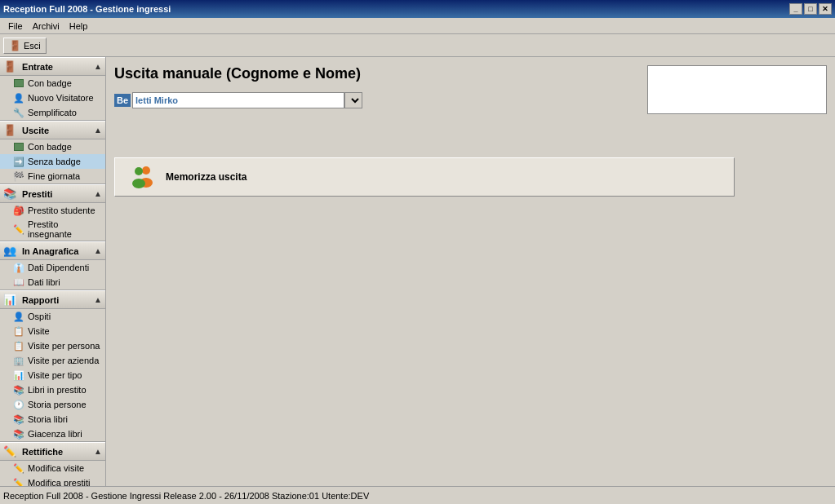  I want to click on sidebar-item-ospiti: 👤 Ospiti, so click(52, 316).